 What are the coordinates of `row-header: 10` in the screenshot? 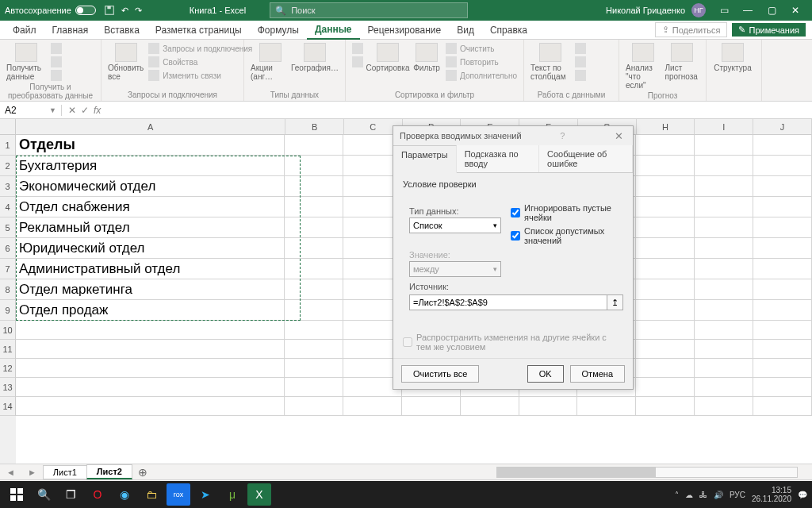 It's located at (8, 330).